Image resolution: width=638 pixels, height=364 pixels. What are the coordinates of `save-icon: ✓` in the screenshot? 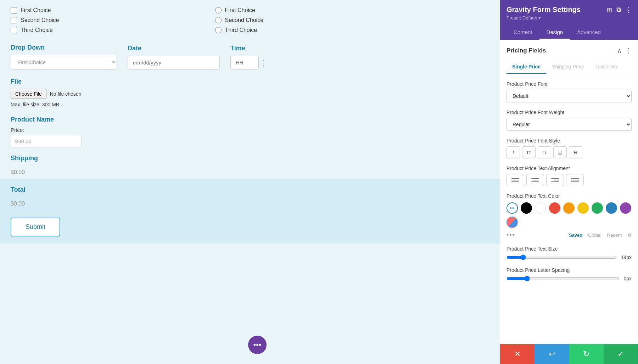 It's located at (621, 354).